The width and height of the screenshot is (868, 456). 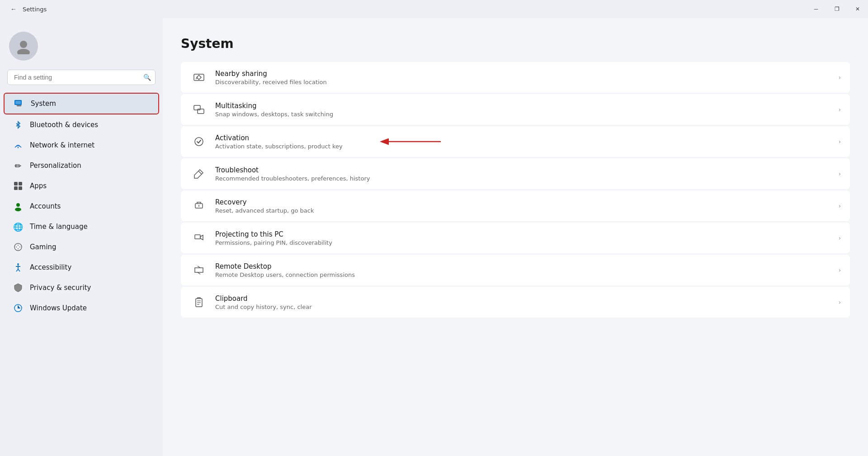 What do you see at coordinates (199, 77) in the screenshot?
I see `nearby-sharing-icon` at bounding box center [199, 77].